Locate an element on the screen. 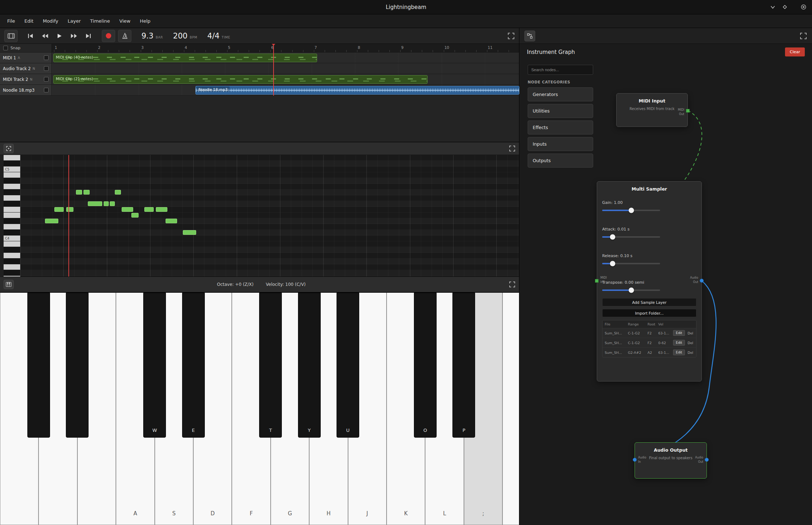 The height and width of the screenshot is (525, 812). piano-roll-key-d4 is located at coordinates (12, 227).